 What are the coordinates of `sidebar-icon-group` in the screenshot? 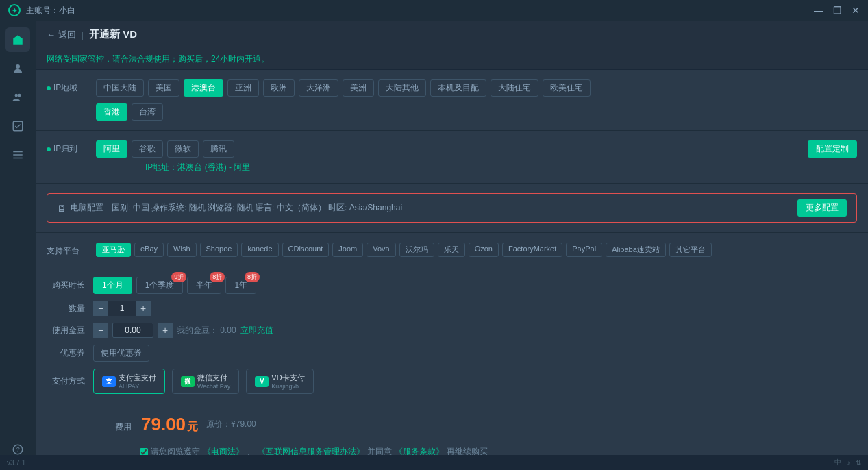 It's located at (18, 97).